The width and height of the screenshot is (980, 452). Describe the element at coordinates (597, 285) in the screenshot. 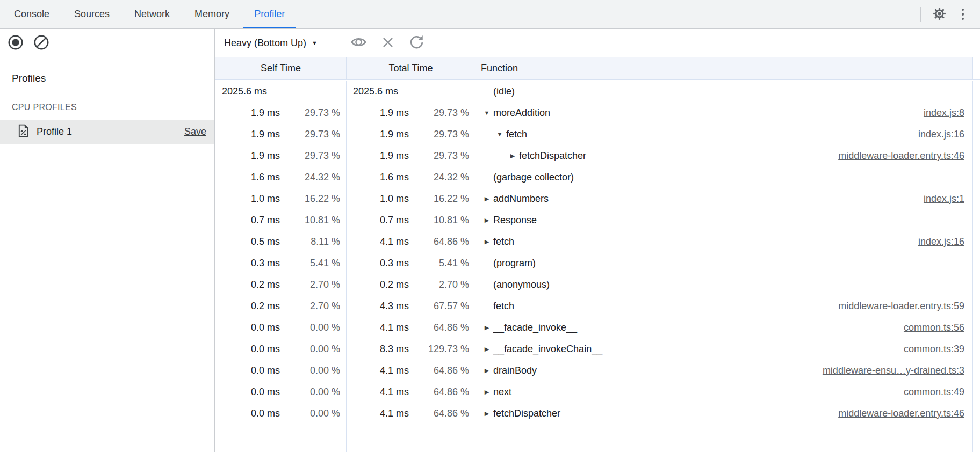

I see `table-row: 0.2 ms2.70 %0.2 ms2.70 %(anonymous)` at that location.